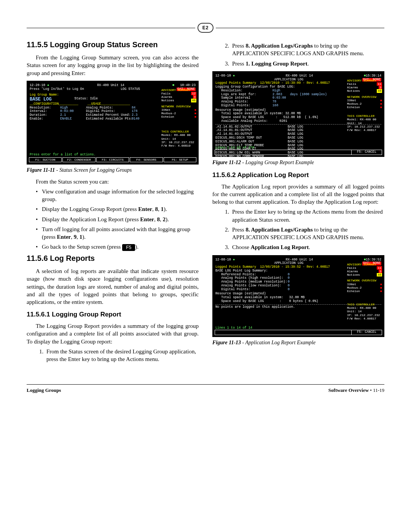  Describe the element at coordinates (113, 219) in the screenshot. I see `bullet-list: View configuration and usage information…` at that location.